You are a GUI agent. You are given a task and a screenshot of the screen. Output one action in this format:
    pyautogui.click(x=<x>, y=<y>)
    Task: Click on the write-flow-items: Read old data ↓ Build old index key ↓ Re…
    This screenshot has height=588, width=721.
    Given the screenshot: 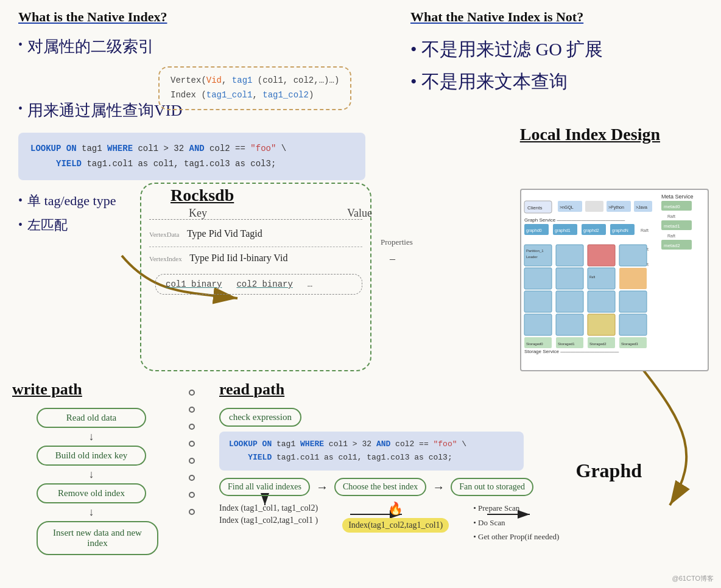 What is the action you would take?
    pyautogui.click(x=97, y=483)
    